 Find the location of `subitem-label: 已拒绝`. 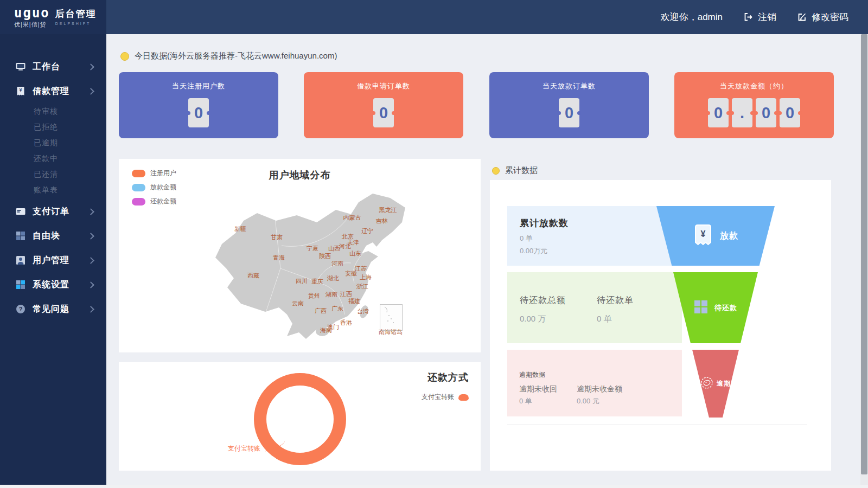

subitem-label: 已拒绝 is located at coordinates (46, 127).